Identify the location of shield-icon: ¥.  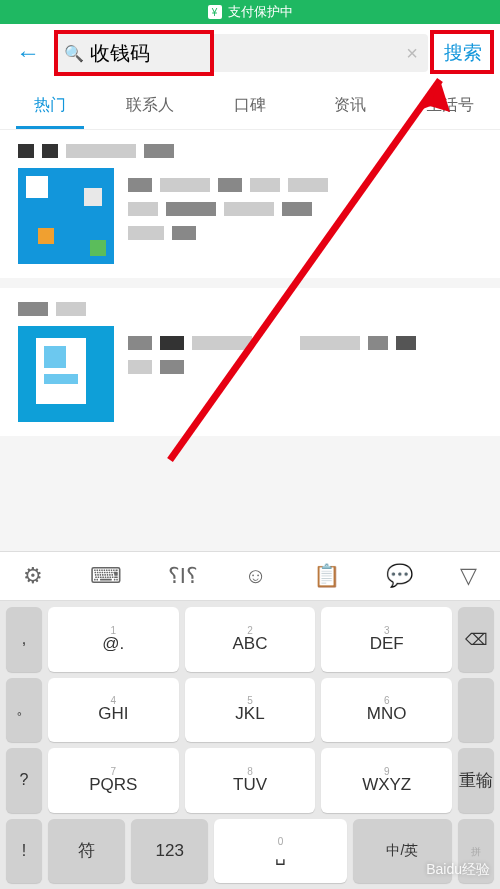
(215, 12).